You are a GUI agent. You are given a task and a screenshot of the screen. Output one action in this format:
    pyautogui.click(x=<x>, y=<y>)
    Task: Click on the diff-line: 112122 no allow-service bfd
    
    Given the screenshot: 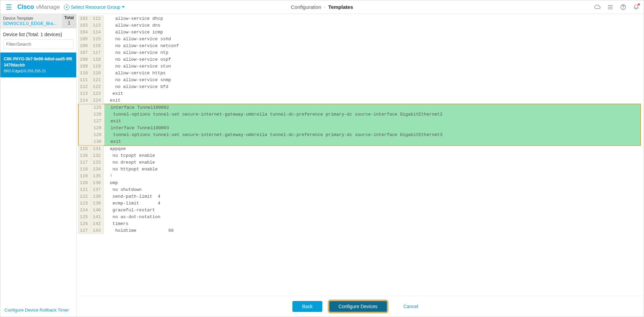 What is the action you would take?
    pyautogui.click(x=359, y=87)
    